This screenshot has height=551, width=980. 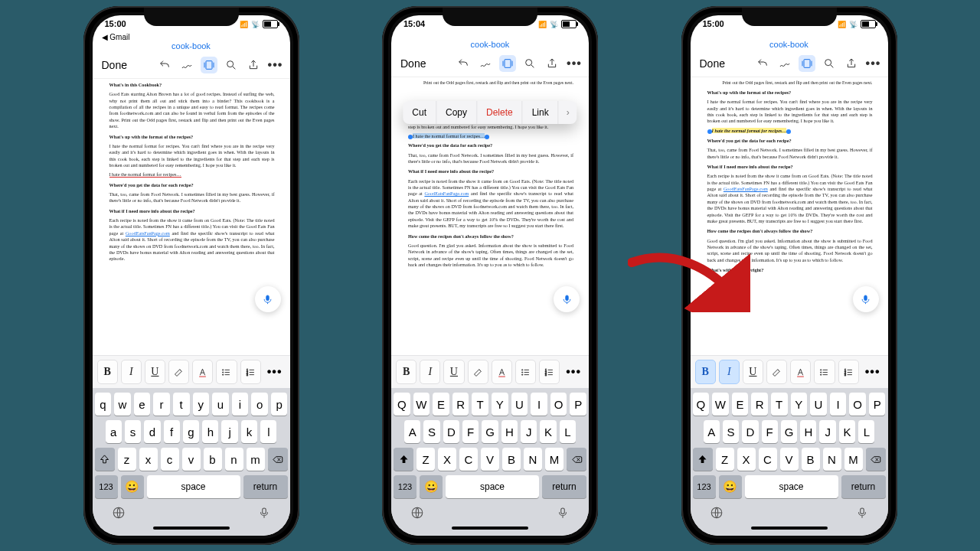 What do you see at coordinates (191, 432) in the screenshot?
I see `key-g: g` at bounding box center [191, 432].